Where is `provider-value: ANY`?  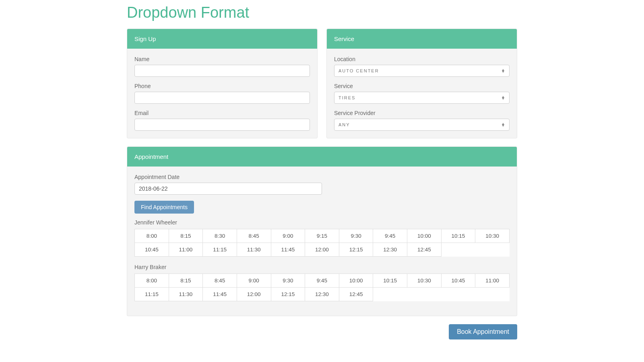
provider-value: ANY is located at coordinates (345, 125).